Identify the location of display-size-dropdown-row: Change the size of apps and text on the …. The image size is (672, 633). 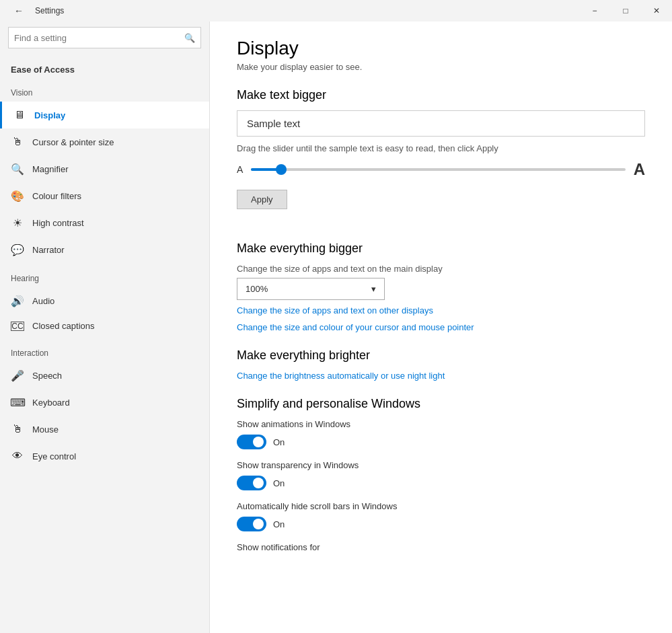
(441, 282).